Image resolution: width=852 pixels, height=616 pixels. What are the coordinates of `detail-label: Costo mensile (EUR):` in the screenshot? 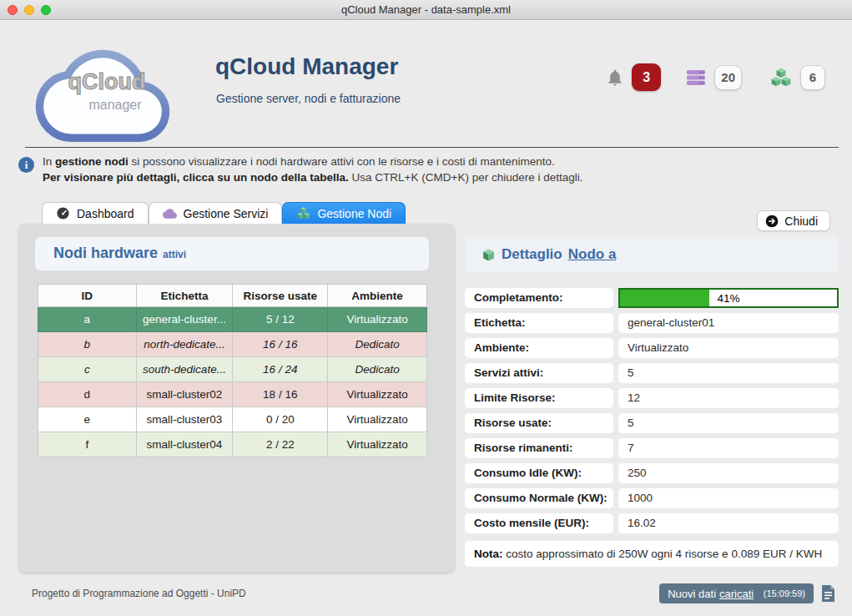 It's located at (539, 523).